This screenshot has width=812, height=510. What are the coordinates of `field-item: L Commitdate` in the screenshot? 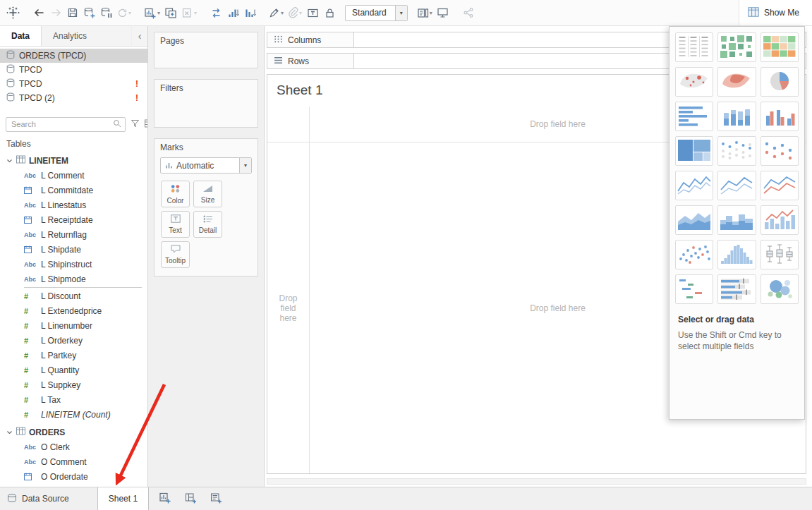 It's located at (73, 190).